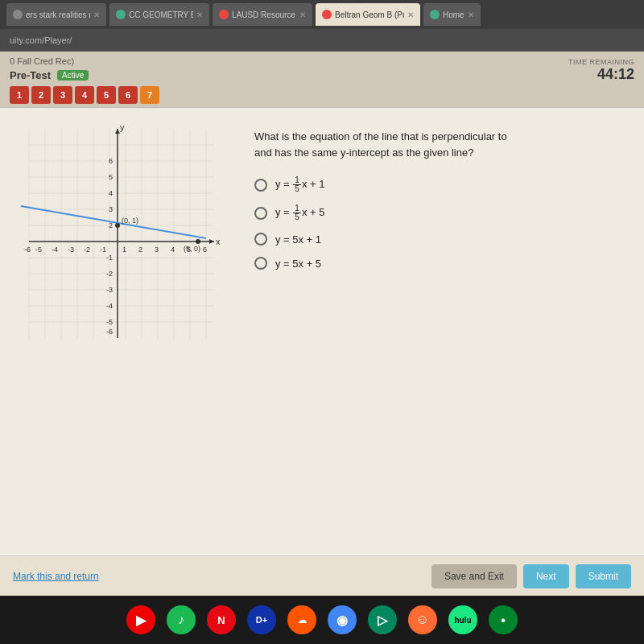 This screenshot has width=644, height=644. Describe the element at coordinates (218, 242) in the screenshot. I see `svg-text: x` at that location.